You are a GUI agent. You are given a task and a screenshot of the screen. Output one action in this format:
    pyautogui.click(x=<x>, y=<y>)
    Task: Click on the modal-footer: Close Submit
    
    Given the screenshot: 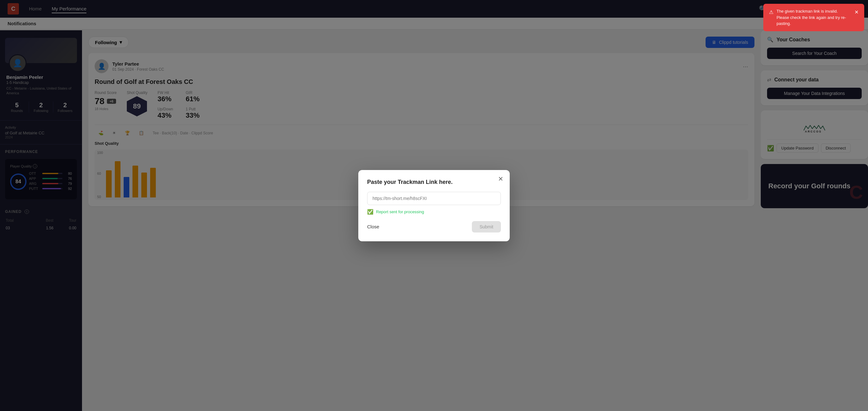 What is the action you would take?
    pyautogui.click(x=434, y=227)
    